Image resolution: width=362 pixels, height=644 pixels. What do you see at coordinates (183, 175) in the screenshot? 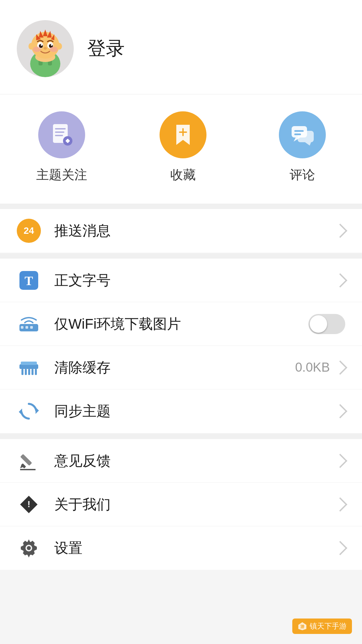
I see `collect-label: 收藏` at bounding box center [183, 175].